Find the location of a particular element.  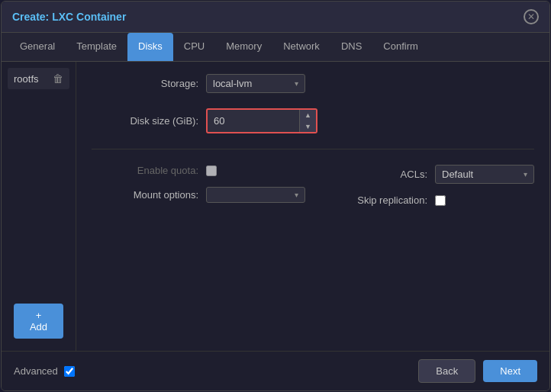

acls-row: ACLs: Default ▾ is located at coordinates (427, 174).